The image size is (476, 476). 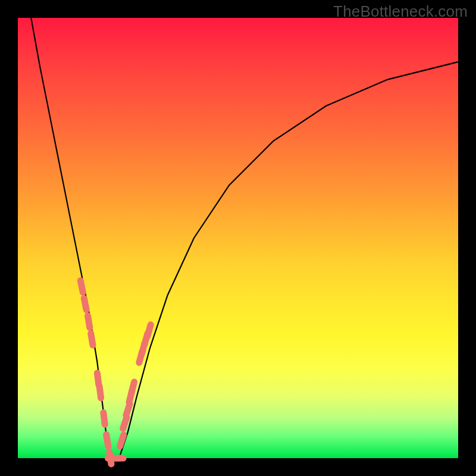 What do you see at coordinates (115, 372) in the screenshot?
I see `highlight-markers` at bounding box center [115, 372].